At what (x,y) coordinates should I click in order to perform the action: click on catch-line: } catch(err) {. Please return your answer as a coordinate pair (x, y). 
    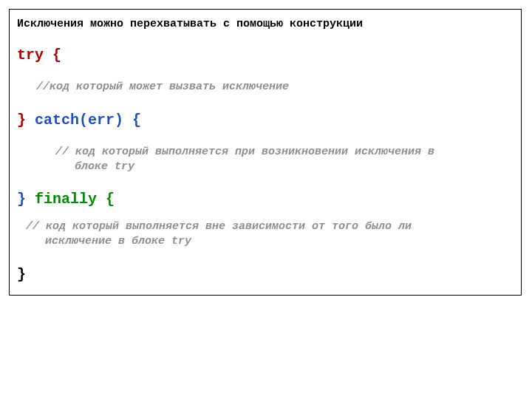
    Looking at the image, I should click on (265, 120).